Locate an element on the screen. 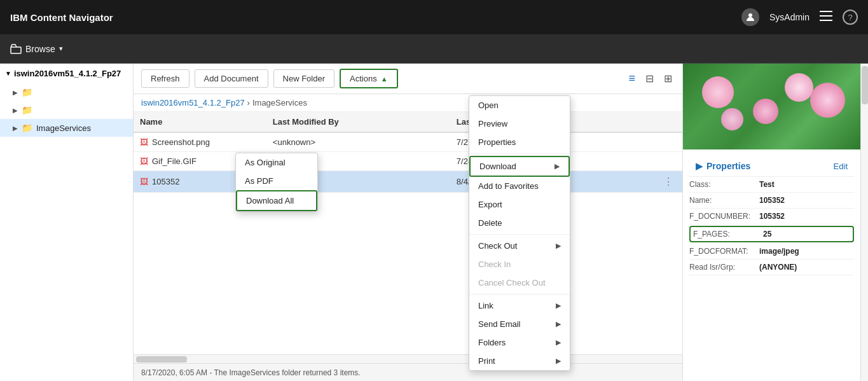  properties-panel: ▶ Properties Edit Class: Test Name: 1053… is located at coordinates (772, 265).